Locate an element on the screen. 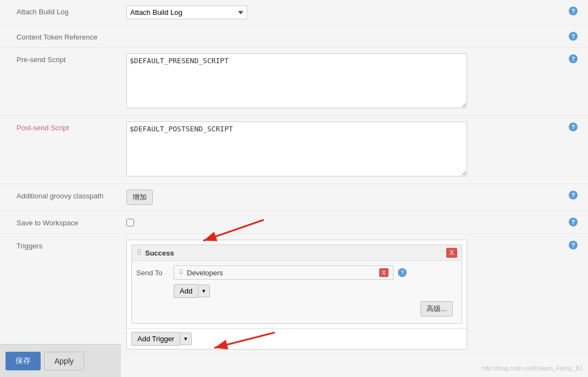  post-send-script-label: Post-send Script is located at coordinates (66, 126).